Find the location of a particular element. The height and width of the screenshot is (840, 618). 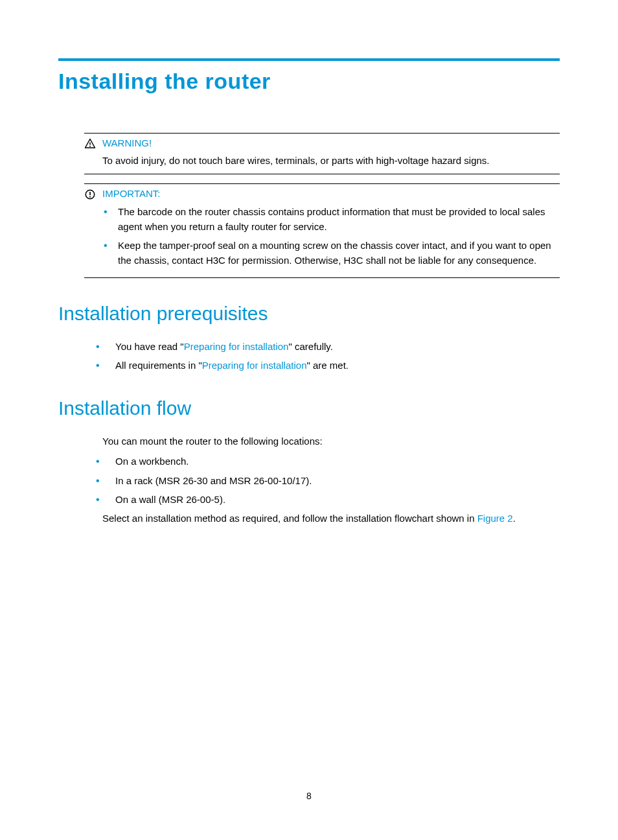

text: All requirements in " is located at coordinates (159, 366).